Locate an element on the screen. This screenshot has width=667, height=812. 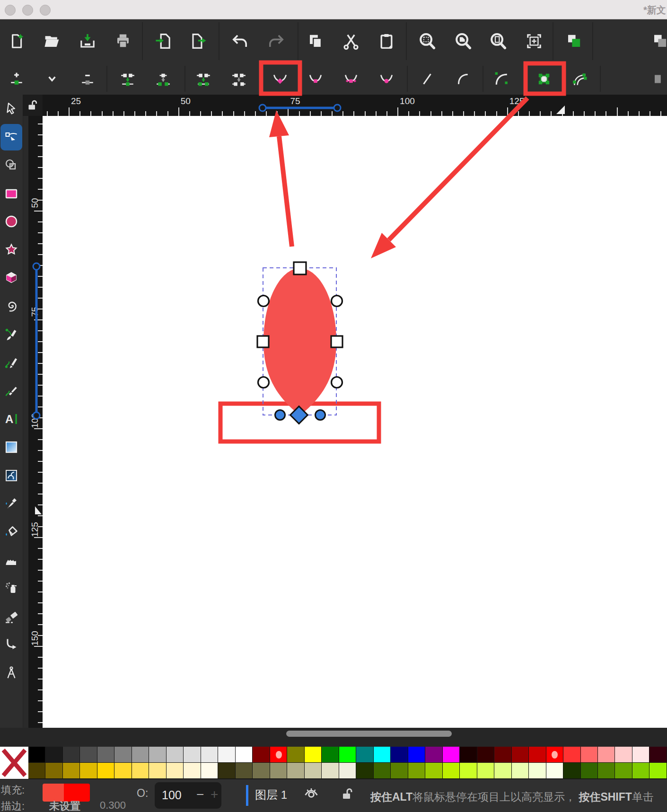
maximize-button is located at coordinates (45, 10).